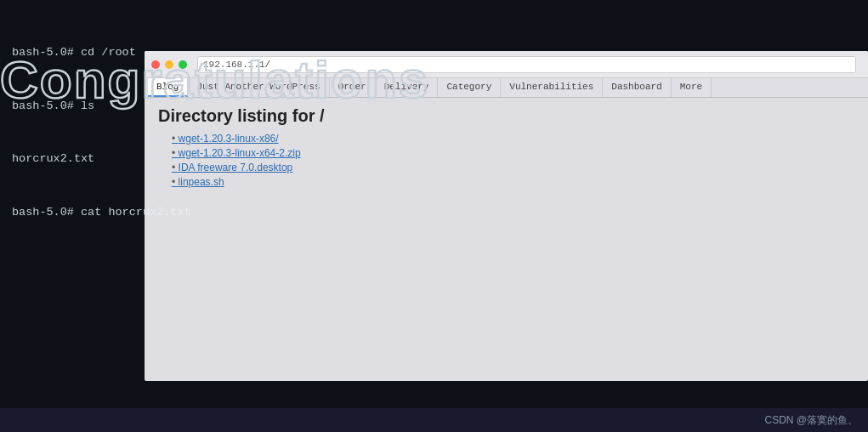 This screenshot has height=432, width=868. Describe the element at coordinates (183, 65) in the screenshot. I see `browser-maximize-dot` at that location.